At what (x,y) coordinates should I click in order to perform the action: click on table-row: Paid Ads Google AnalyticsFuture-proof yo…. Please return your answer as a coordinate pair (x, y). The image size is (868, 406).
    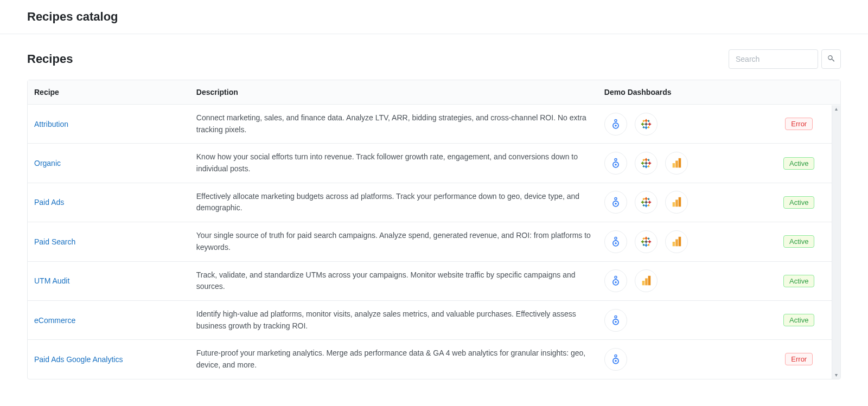
    Looking at the image, I should click on (434, 359).